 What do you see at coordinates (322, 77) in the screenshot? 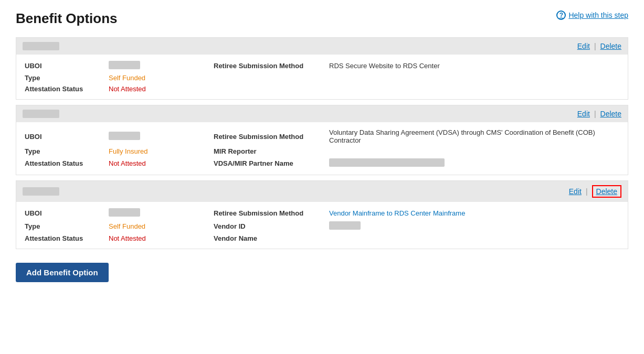
I see `section-body-1: UBOI Retiree Submission Method RDS Secur…` at bounding box center [322, 77].